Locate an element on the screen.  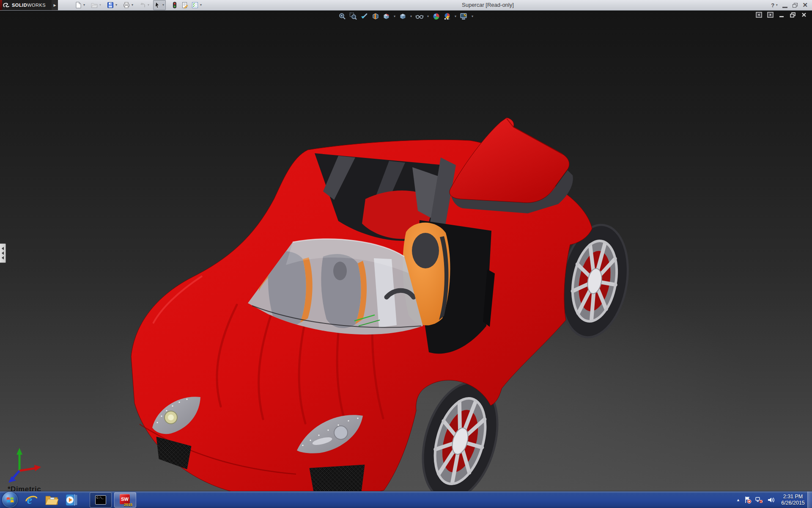
section-view-button is located at coordinates (376, 16).